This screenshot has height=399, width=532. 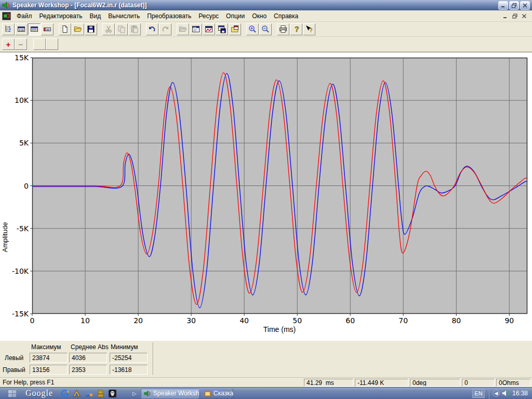 What do you see at coordinates (34, 29) in the screenshot?
I see `dataset-view-button` at bounding box center [34, 29].